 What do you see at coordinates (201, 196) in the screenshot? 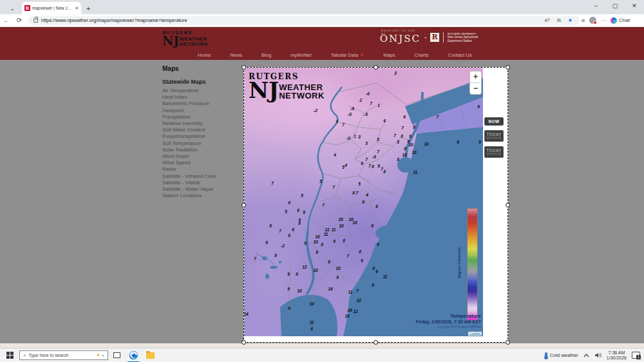
I see `sidebar-item-station-locations: Station Locations` at bounding box center [201, 196].